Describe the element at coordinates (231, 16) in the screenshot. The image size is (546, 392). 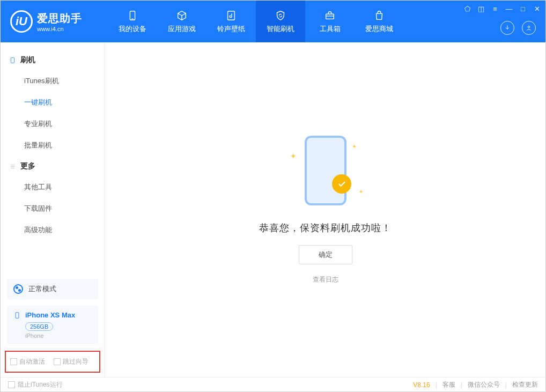
I see `music-file-icon` at that location.